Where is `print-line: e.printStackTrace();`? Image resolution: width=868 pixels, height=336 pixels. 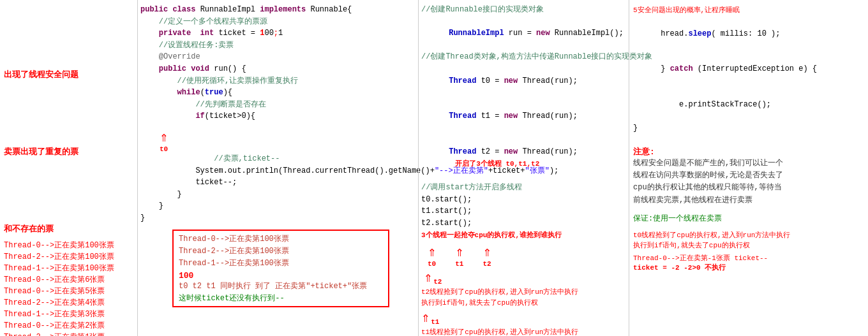 print-line: e.printStackTrace(); is located at coordinates (749, 105).